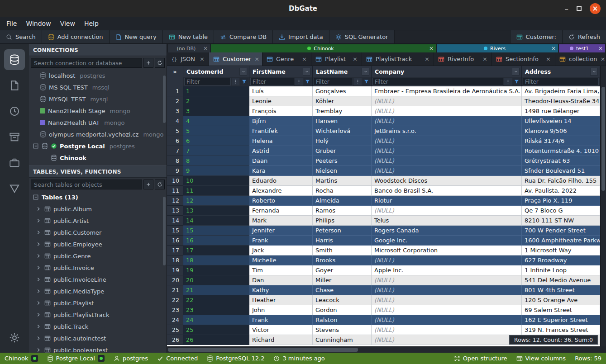 Image resolution: width=606 pixels, height=364 pixels. I want to click on connection-item-ms-sql-test: MS SQL TESTmssql, so click(98, 87).